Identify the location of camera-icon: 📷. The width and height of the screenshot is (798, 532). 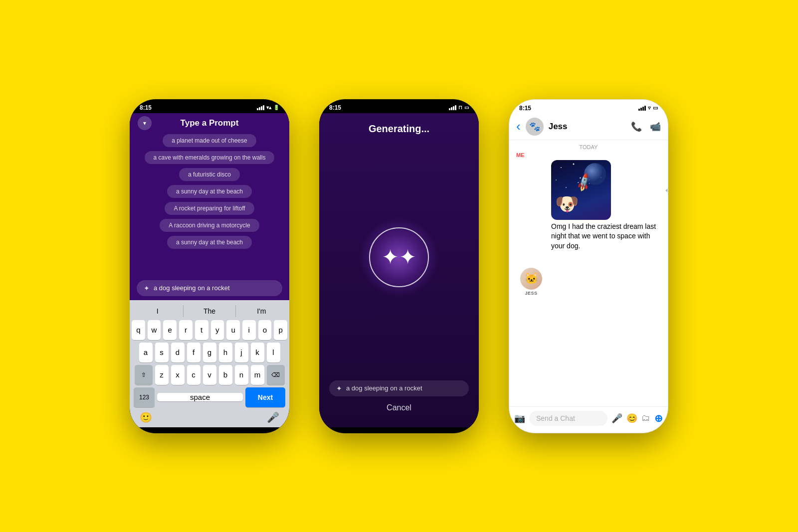
(520, 418).